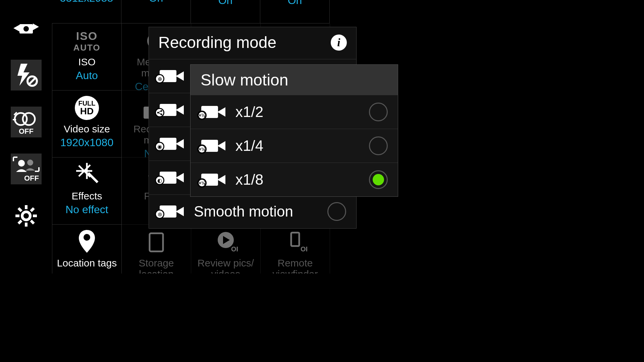 Image resolution: width=644 pixels, height=362 pixels. What do you see at coordinates (26, 75) in the screenshot?
I see `flash-off-icon` at bounding box center [26, 75].